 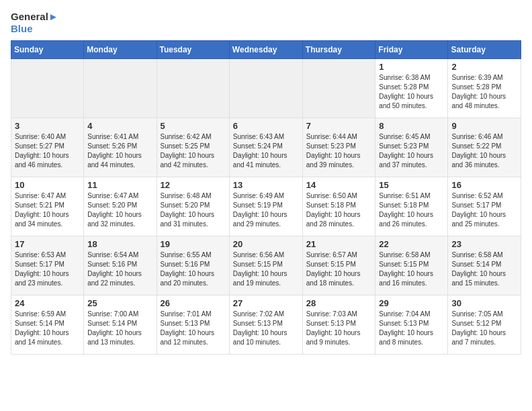 What do you see at coordinates (266, 266) in the screenshot?
I see `calendar-week-4: 17Sunrise: 6:53 AM Sunset: 5:17 PM Dayli…` at bounding box center [266, 266].